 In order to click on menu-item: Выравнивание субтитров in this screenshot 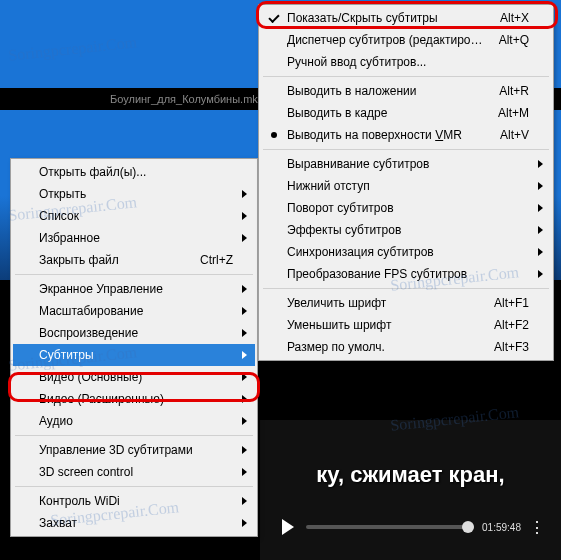, I will do `click(406, 164)`.